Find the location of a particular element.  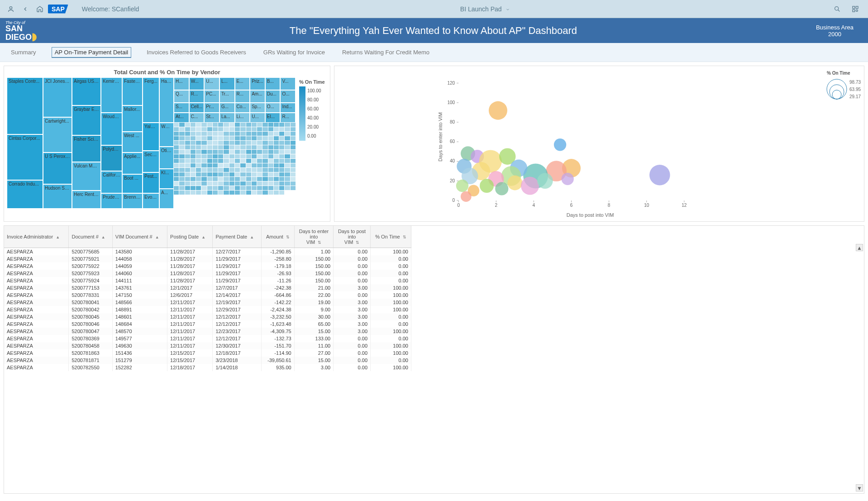

table-row: AESPARZA520078255015228212/18/20171/14/2… is located at coordinates (208, 367).